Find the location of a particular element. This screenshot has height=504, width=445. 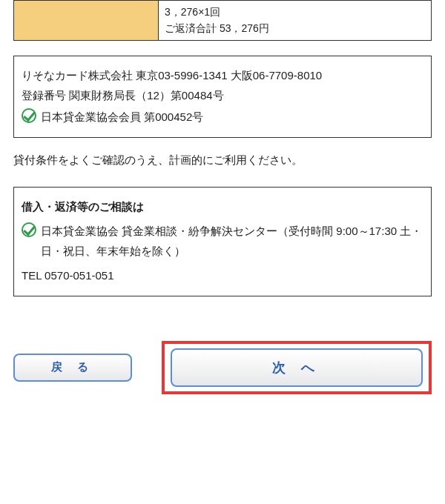

company-member-text: 日本貸金業協会会員 第000452号 is located at coordinates (122, 117).